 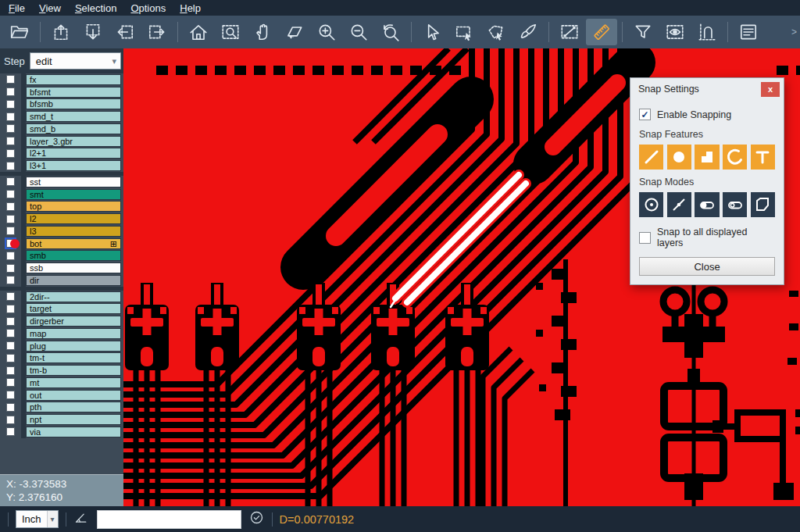 I want to click on menu-item-view: View, so click(x=50, y=8).